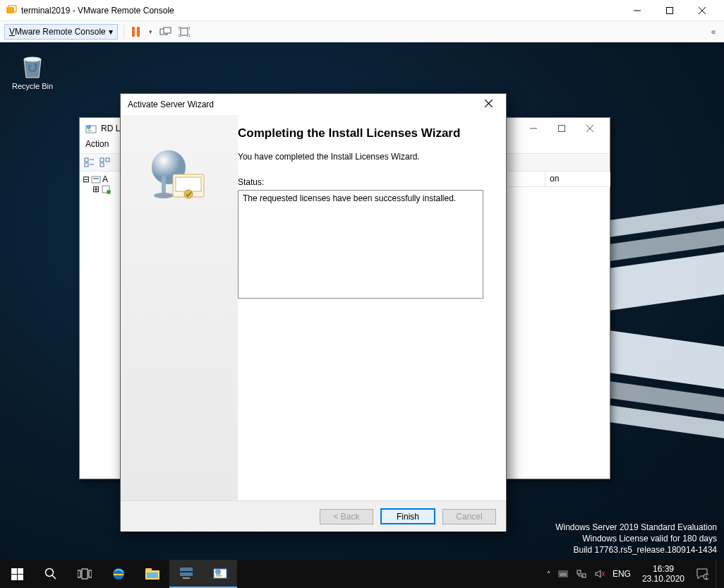  What do you see at coordinates (97, 11) in the screenshot?
I see `vmware-window-title: terminal2019 - VMware Remote Console` at bounding box center [97, 11].